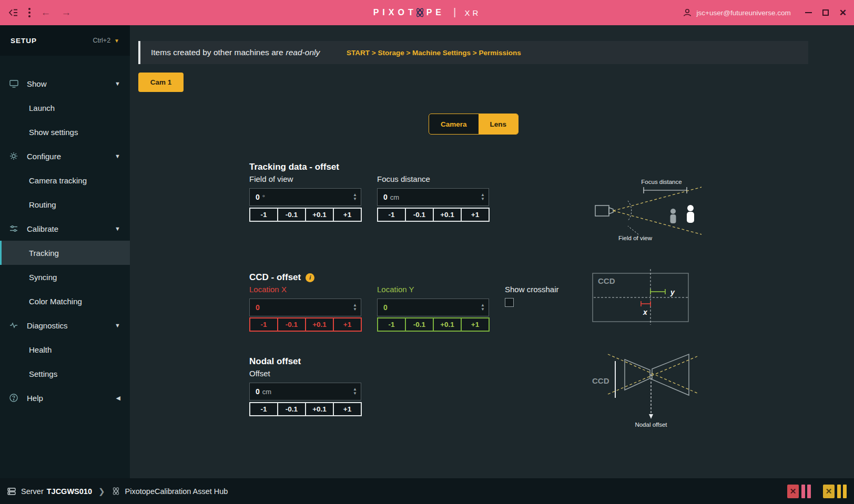 The height and width of the screenshot is (504, 854). Describe the element at coordinates (66, 13) in the screenshot. I see `forward-icon: →` at that location.